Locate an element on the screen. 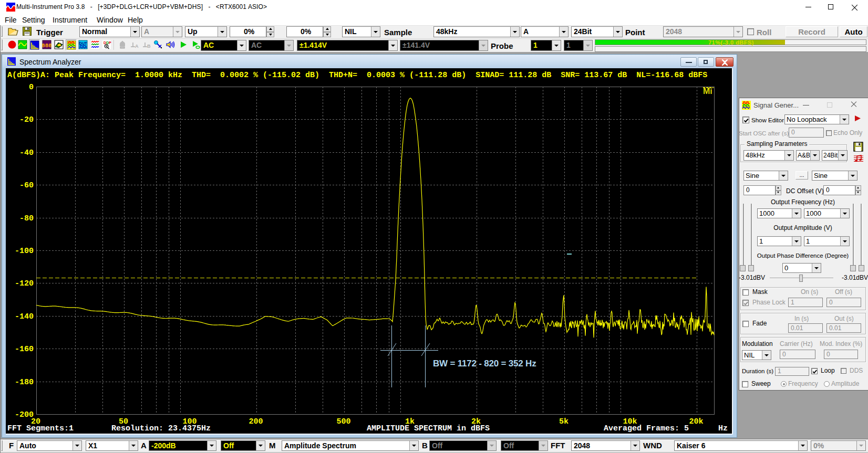 This screenshot has height=453, width=868. svg-text: -180 is located at coordinates (24, 382).